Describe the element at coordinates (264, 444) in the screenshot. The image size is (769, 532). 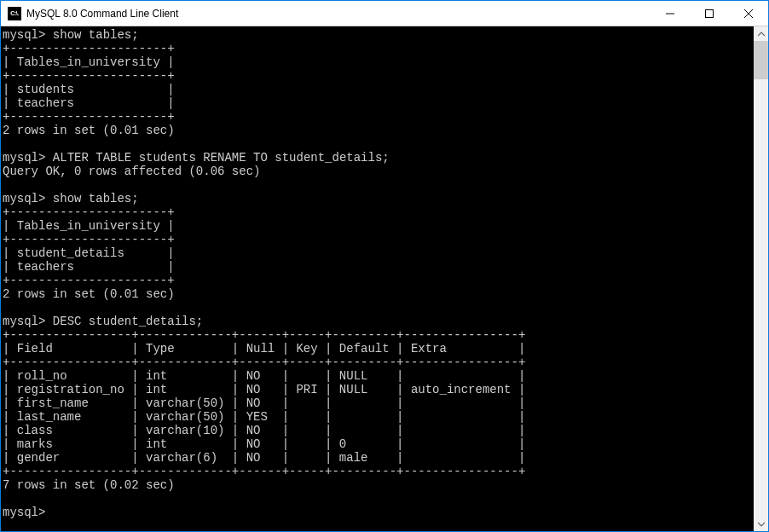
I see `table-row: | marks | int | NO | | 0 | |` at that location.